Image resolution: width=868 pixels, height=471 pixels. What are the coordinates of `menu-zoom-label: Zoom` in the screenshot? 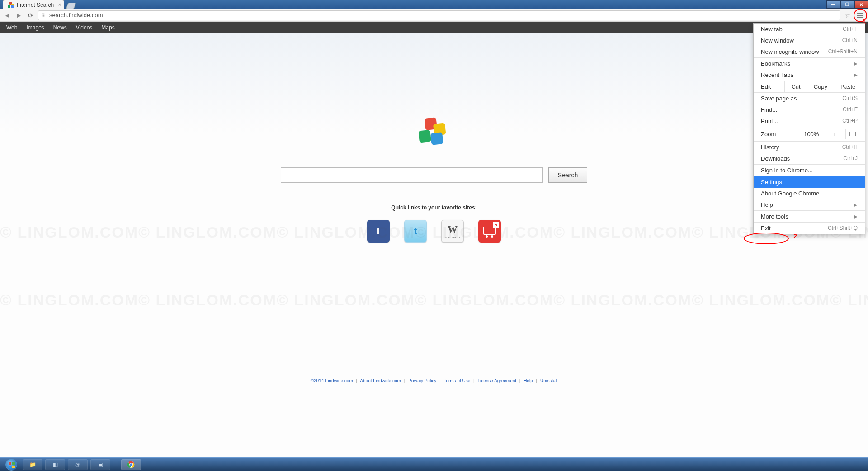 It's located at (769, 134).